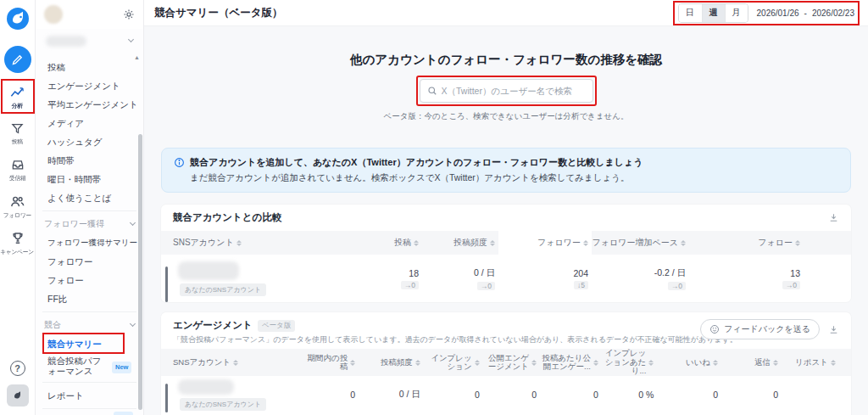 This screenshot has height=415, width=868. What do you see at coordinates (18, 170) in the screenshot?
I see `rail-item-inbox: 受信箱` at bounding box center [18, 170].